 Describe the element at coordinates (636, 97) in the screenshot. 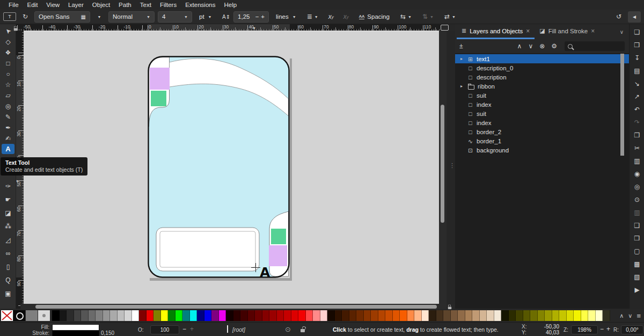

I see `export-icon: ↗` at that location.